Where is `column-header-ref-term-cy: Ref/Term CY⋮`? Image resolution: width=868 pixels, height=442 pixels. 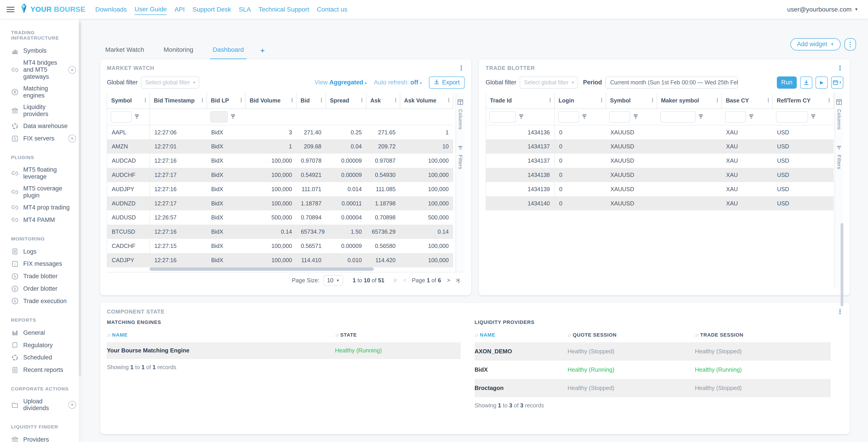
column-header-ref-term-cy: Ref/Term CY⋮ is located at coordinates (803, 101).